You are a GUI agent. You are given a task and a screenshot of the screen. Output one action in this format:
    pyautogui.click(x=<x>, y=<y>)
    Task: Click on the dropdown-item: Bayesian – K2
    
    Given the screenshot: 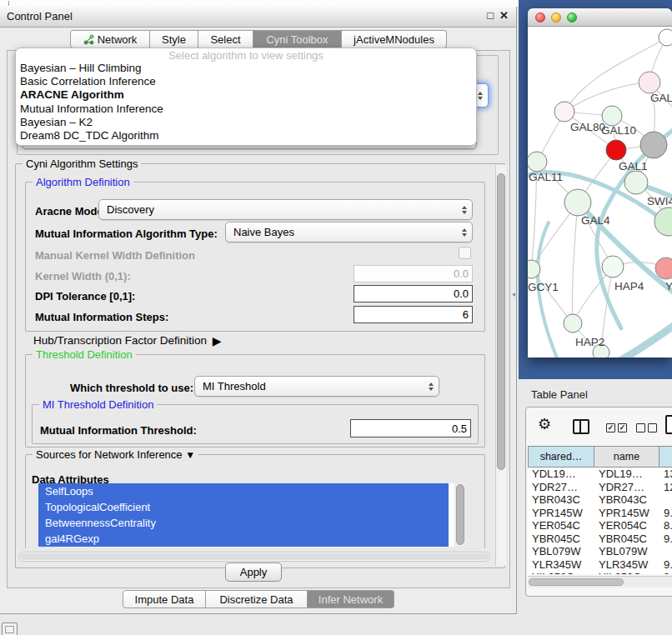 What is the action you would take?
    pyautogui.click(x=246, y=122)
    